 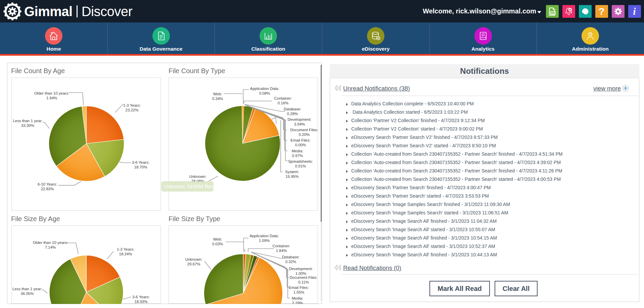 I want to click on svg-text: Older than 10 years:1.94%, so click(x=52, y=96).